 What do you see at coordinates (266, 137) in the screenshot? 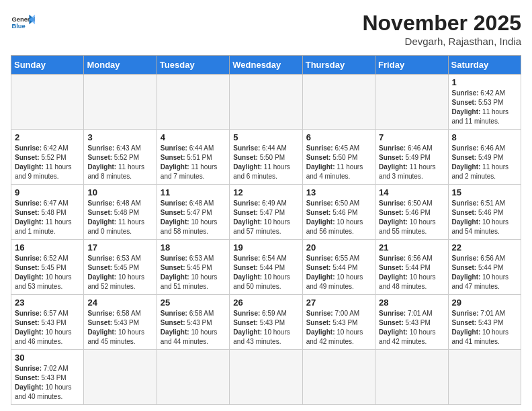
I see `day-number: 5` at bounding box center [266, 137].